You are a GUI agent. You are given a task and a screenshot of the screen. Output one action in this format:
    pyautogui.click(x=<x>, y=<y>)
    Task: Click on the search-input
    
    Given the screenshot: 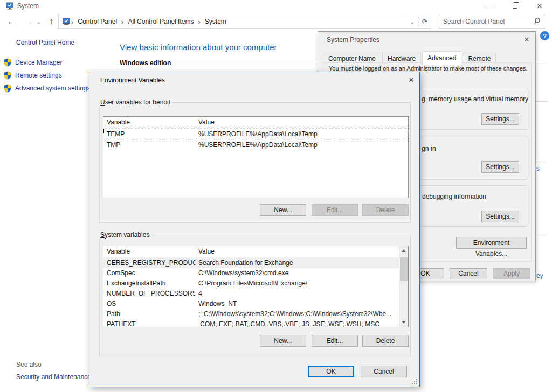 What is the action you would take?
    pyautogui.click(x=486, y=22)
    